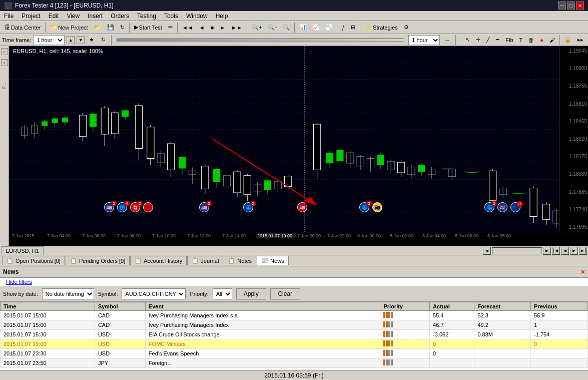 This screenshot has width=588, height=380. Describe the element at coordinates (69, 27) in the screenshot. I see `new-project-button: 📁 New Project` at that location.